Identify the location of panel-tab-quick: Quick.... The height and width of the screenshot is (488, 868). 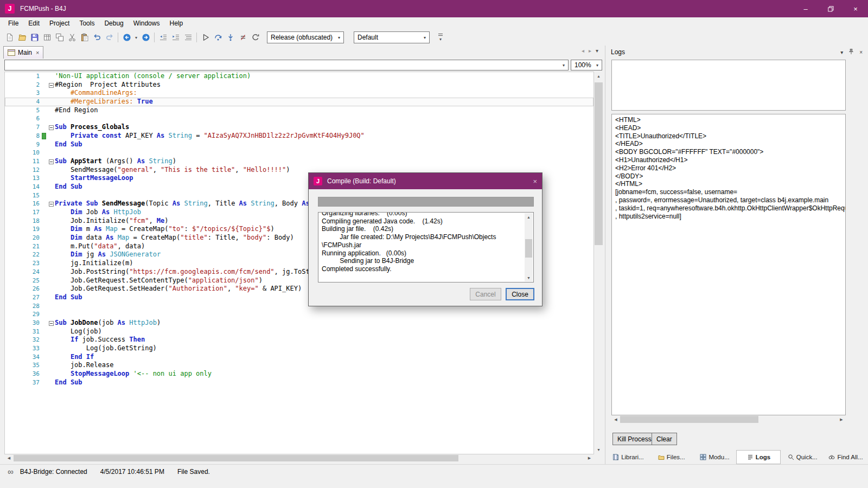
(802, 457).